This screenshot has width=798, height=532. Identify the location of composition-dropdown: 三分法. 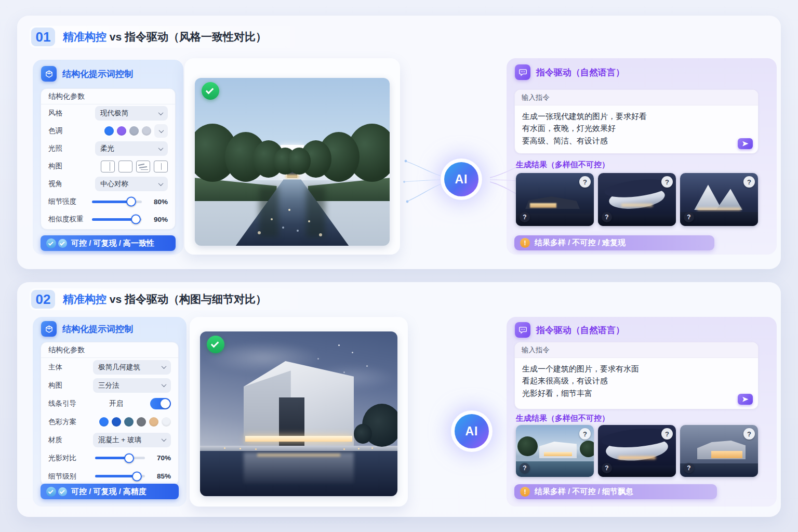
(132, 385).